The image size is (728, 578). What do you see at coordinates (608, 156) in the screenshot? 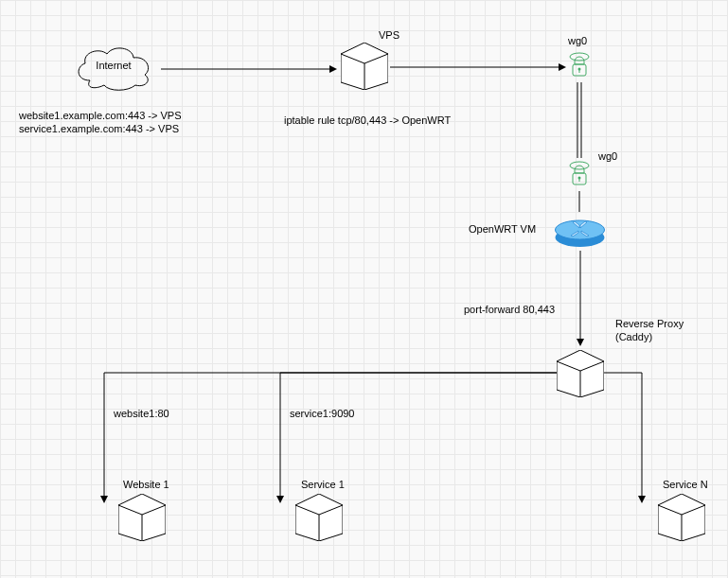
I see `wg0-bottom-label: wg0` at bounding box center [608, 156].